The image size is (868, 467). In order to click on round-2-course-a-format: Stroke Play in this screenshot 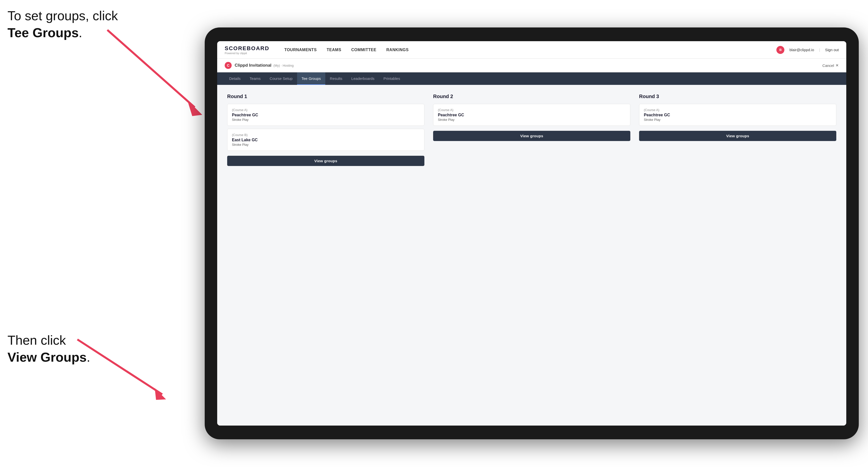, I will do `click(532, 120)`.